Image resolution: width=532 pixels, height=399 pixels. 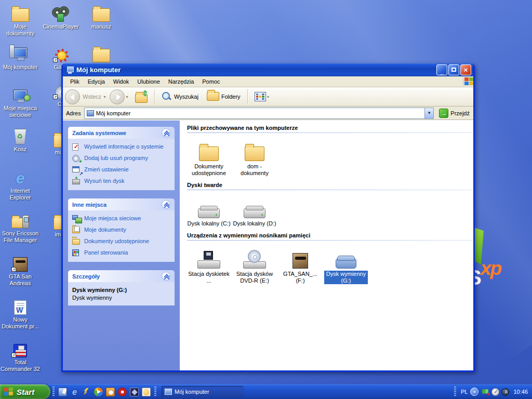 I want to click on minimize-button: _, so click(x=442, y=70).